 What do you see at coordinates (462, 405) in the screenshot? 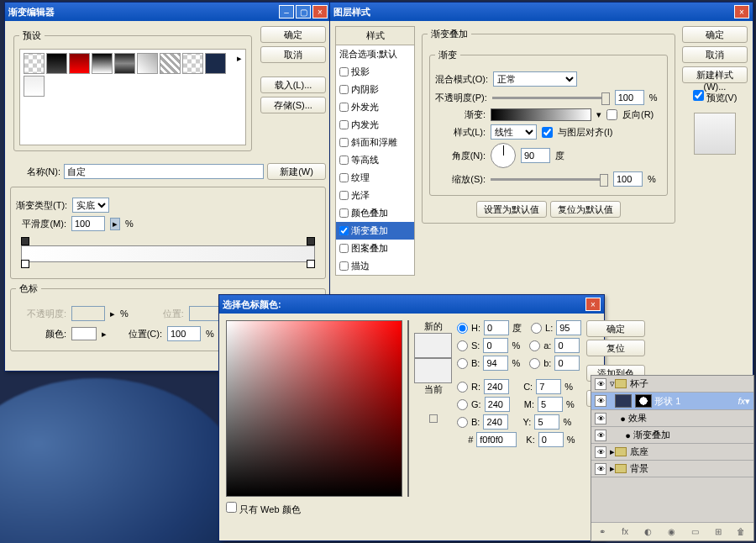
I see `g-radio` at bounding box center [462, 405].